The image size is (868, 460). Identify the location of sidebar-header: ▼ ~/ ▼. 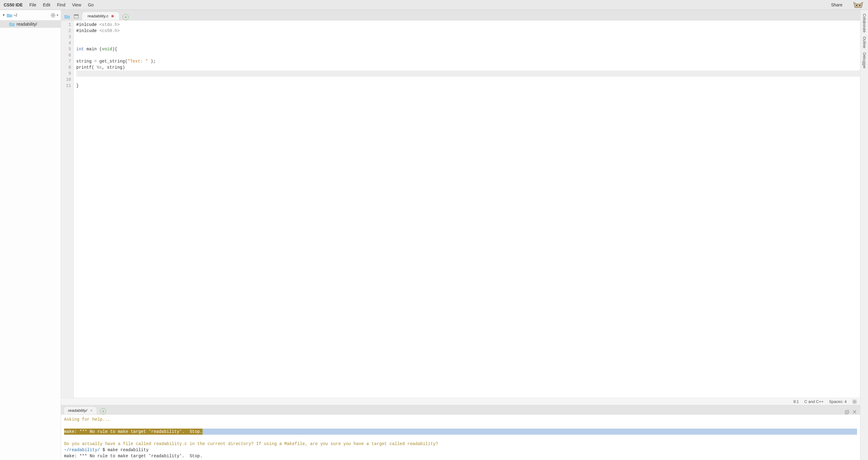
(30, 16).